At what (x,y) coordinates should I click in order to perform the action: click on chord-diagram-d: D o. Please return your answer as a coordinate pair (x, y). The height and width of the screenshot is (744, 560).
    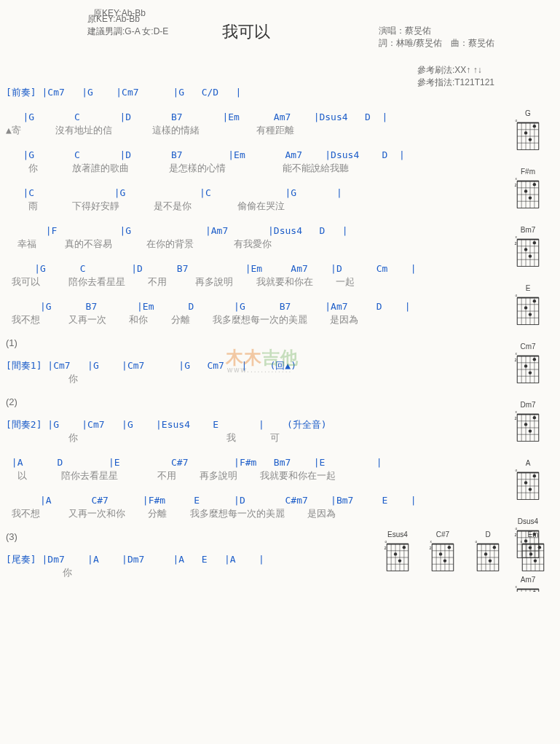
    Looking at the image, I should click on (488, 554).